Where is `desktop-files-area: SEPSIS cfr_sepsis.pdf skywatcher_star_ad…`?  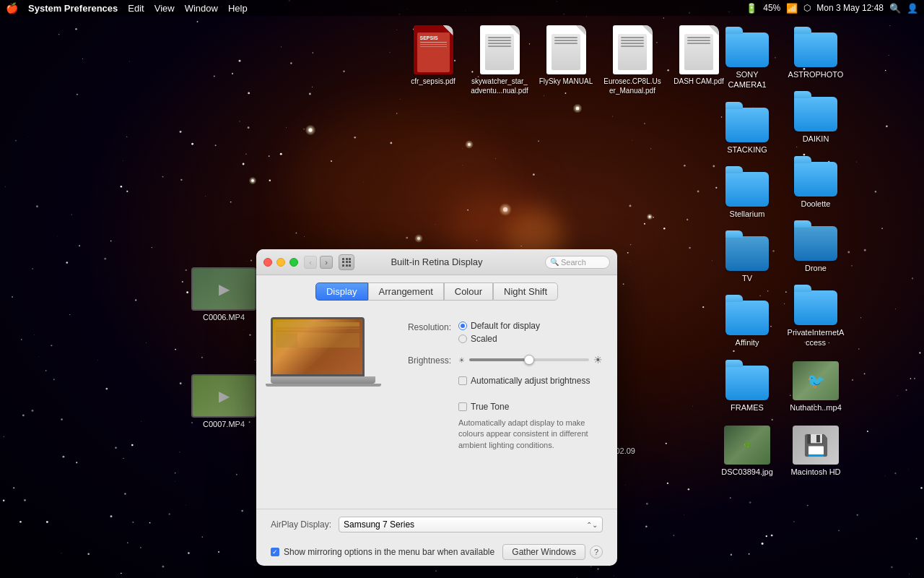
desktop-files-area: SEPSIS cfr_sepsis.pdf skywatcher_star_ad… is located at coordinates (566, 61).